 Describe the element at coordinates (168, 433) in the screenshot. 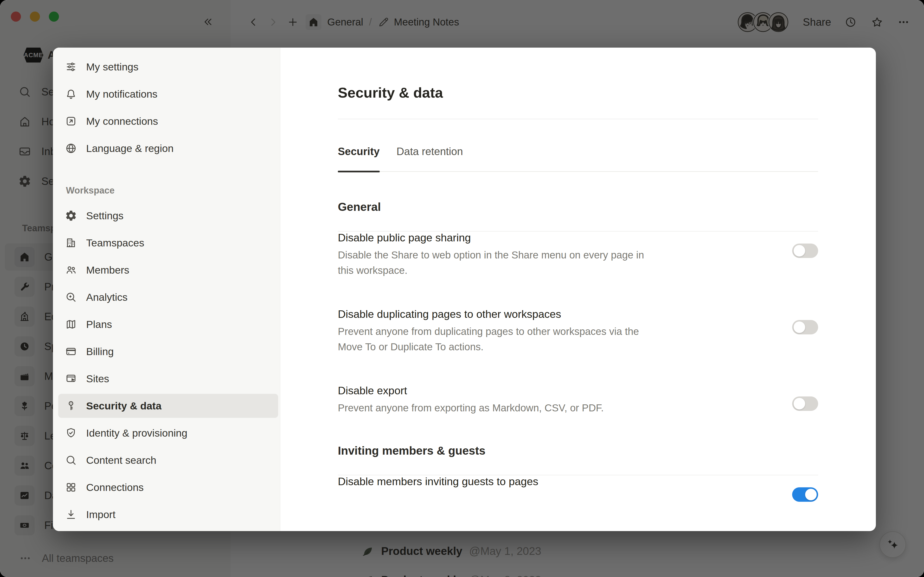

I see `settings-nav-identity-provisioning: Identity & provisioning` at that location.